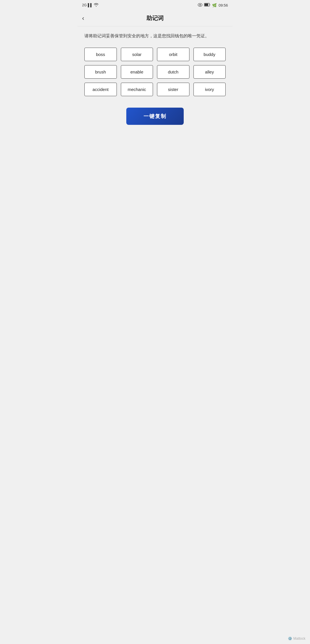 Image resolution: width=310 pixels, height=644 pixels. Describe the element at coordinates (84, 5) in the screenshot. I see `signal-text: 2G` at that location.